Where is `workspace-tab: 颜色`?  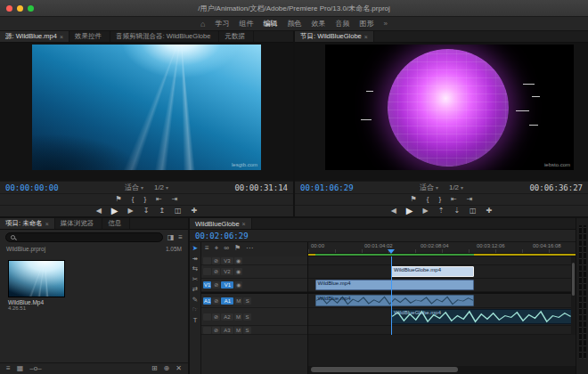 workspace-tab: 颜色 is located at coordinates (294, 23).